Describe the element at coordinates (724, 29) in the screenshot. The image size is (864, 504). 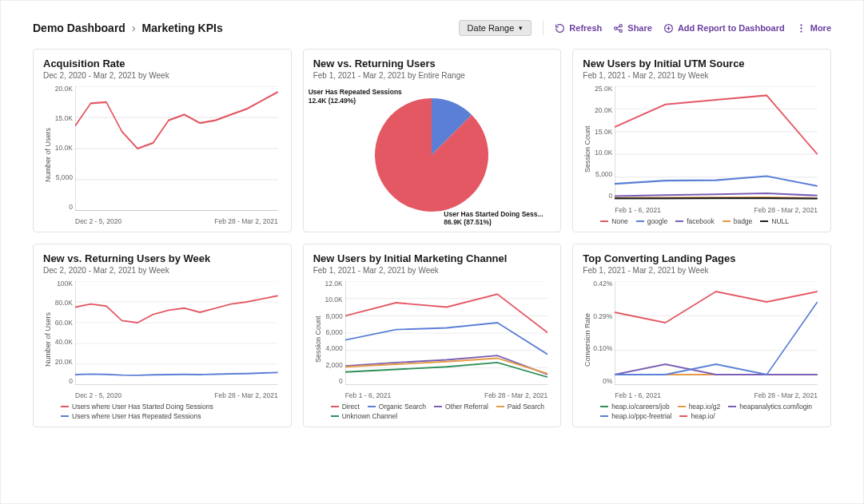
I see `add-report-button: Add Report to Dashboard` at that location.